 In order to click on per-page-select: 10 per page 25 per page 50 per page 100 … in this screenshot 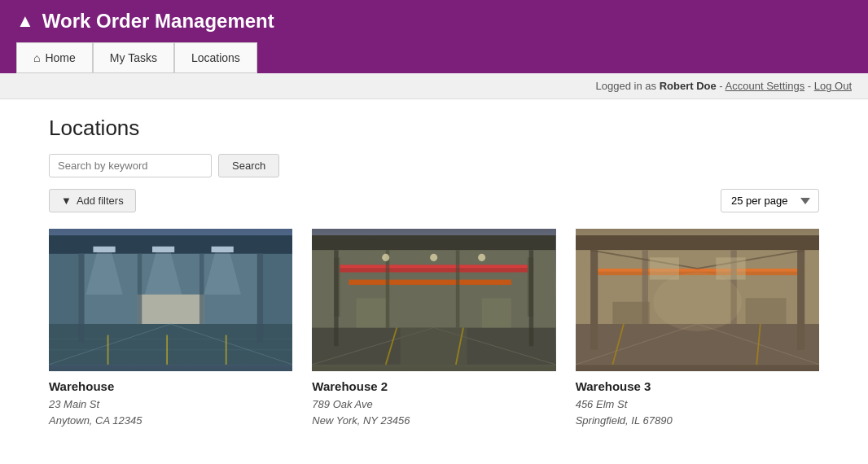, I will do `click(770, 200)`.